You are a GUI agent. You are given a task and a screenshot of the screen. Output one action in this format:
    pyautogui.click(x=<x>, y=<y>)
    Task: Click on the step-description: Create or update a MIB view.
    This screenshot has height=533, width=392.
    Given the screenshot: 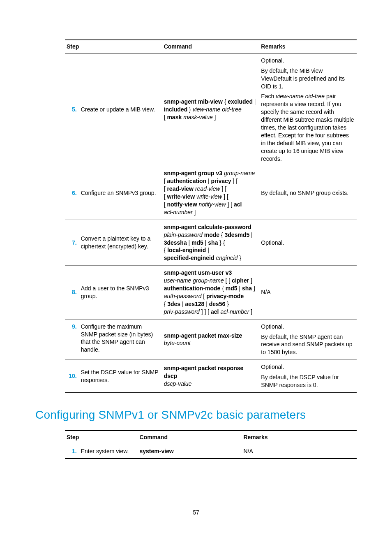 What is the action you would take?
    pyautogui.click(x=121, y=109)
    